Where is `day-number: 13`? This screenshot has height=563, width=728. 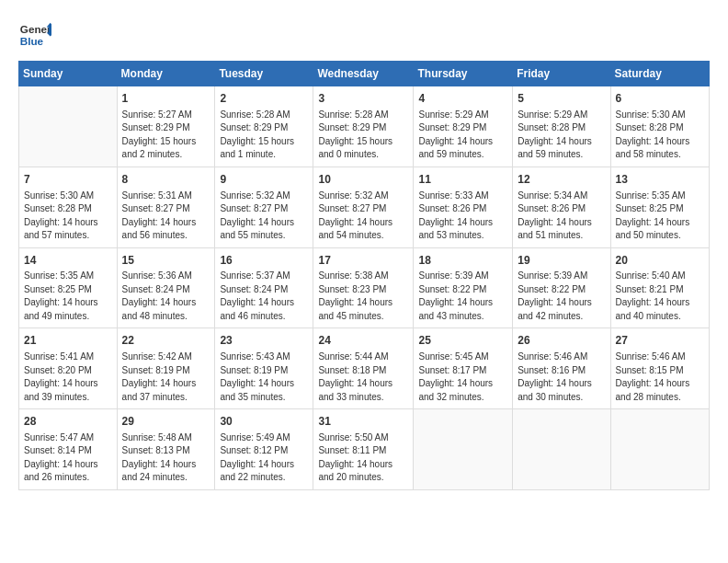
day-number: 13 is located at coordinates (660, 180).